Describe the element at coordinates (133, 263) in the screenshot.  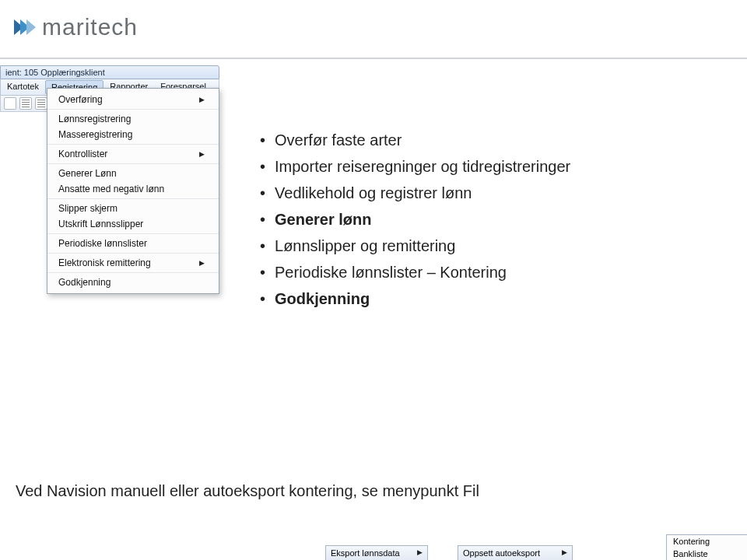
I see `ditem-elektronisk-remittering: Elektronisk remittering ▶` at that location.